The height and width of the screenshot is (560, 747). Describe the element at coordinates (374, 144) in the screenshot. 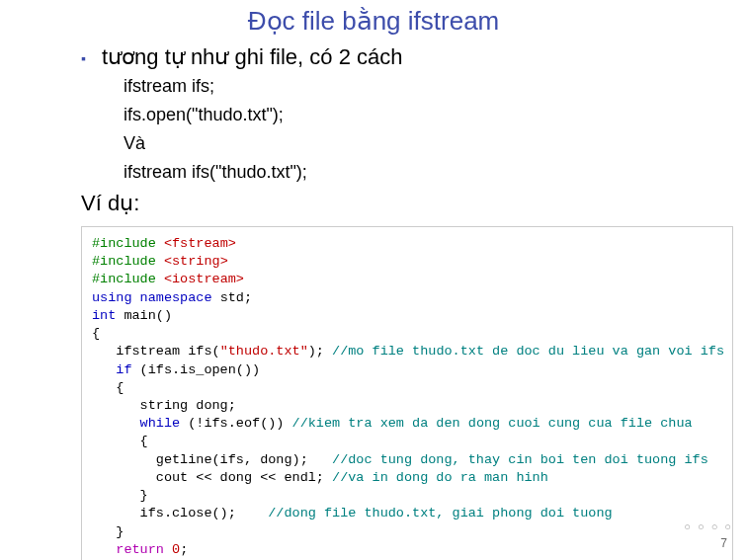

I see `inline-code-3: Và` at that location.